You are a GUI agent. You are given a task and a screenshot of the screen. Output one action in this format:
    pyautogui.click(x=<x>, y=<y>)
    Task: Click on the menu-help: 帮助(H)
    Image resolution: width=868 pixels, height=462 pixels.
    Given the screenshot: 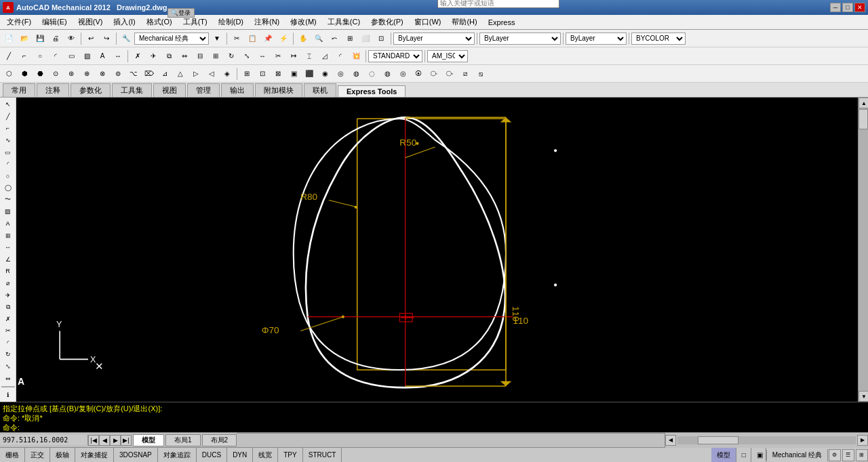 What is the action you would take?
    pyautogui.click(x=464, y=22)
    